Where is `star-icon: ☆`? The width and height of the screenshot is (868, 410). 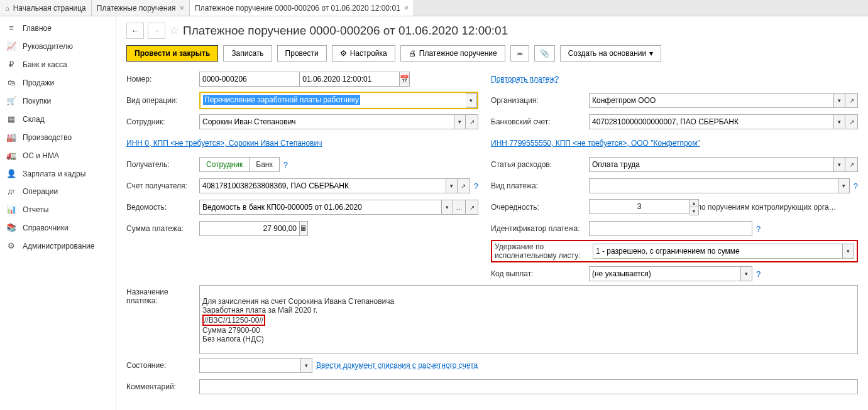
star-icon: ☆ is located at coordinates (174, 31).